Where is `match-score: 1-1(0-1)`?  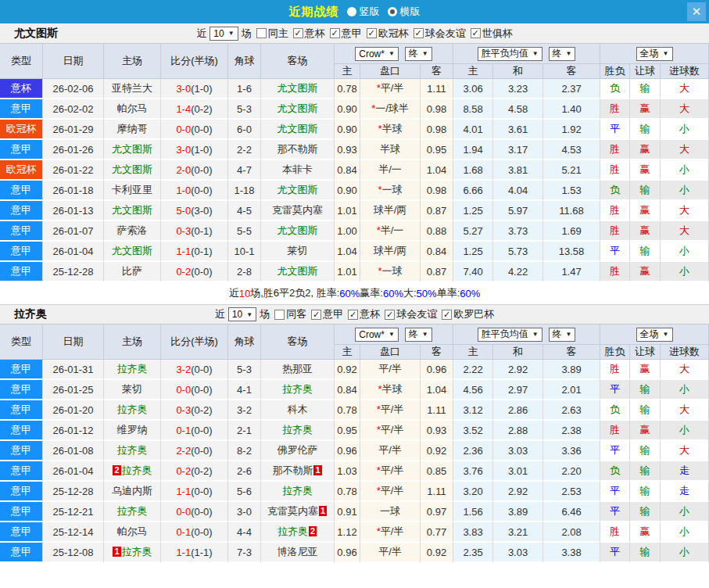 match-score: 1-1(0-1) is located at coordinates (195, 252).